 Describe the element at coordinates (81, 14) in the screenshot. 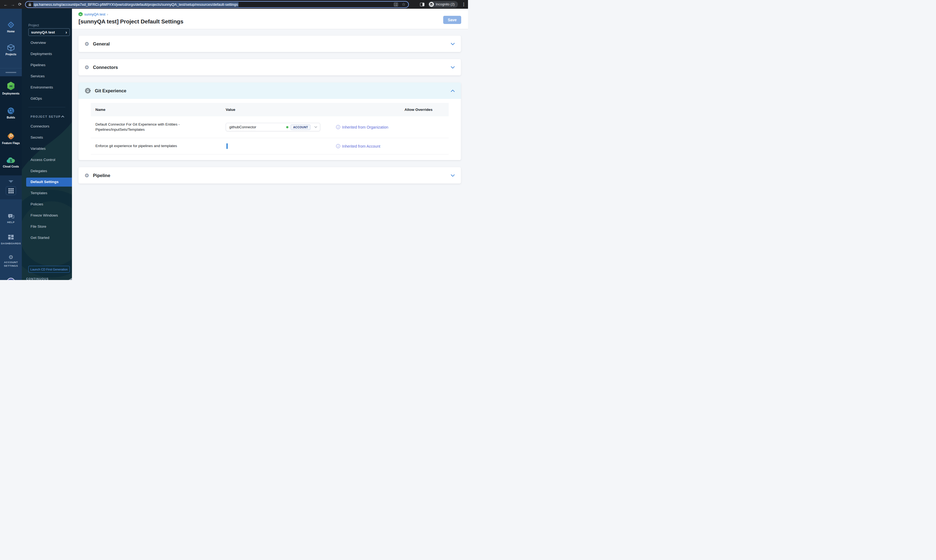

I see `cd-module-icon: ∞` at that location.